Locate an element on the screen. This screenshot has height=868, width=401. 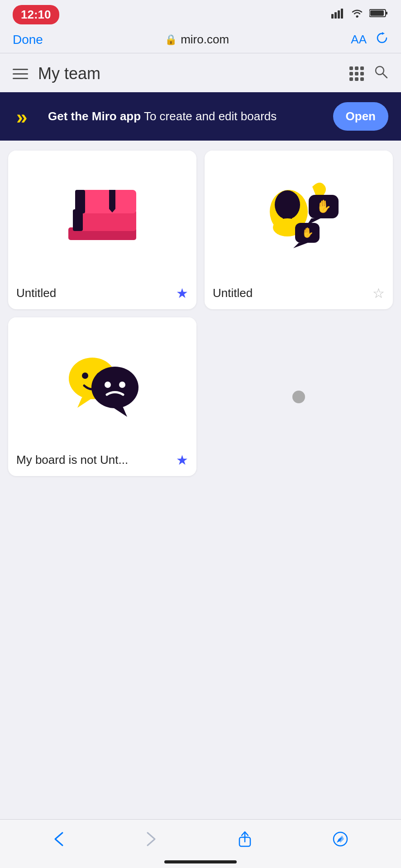
bottom-actions is located at coordinates (200, 840).